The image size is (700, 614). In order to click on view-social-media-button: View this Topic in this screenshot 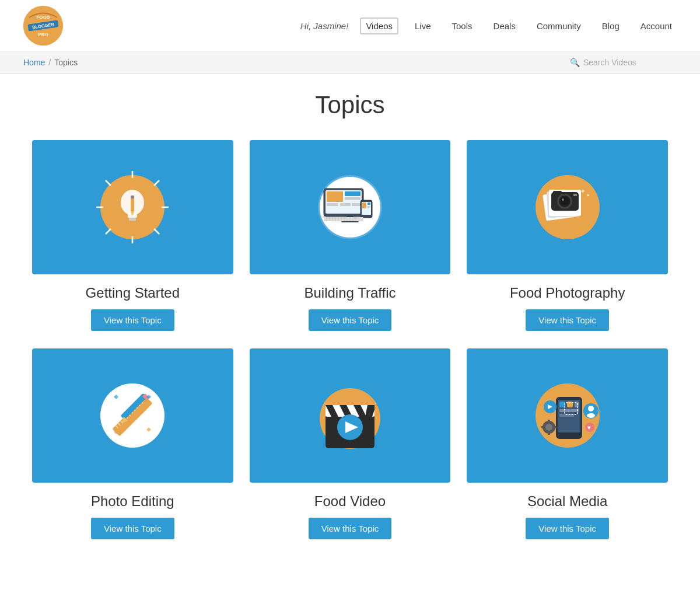, I will do `click(567, 529)`.